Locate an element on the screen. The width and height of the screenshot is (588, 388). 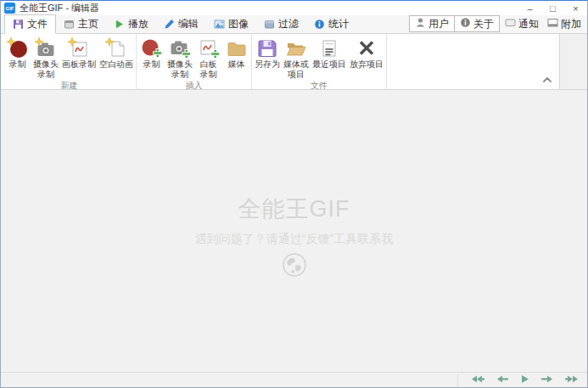
discard-project-button: 放弃项目 is located at coordinates (367, 58).